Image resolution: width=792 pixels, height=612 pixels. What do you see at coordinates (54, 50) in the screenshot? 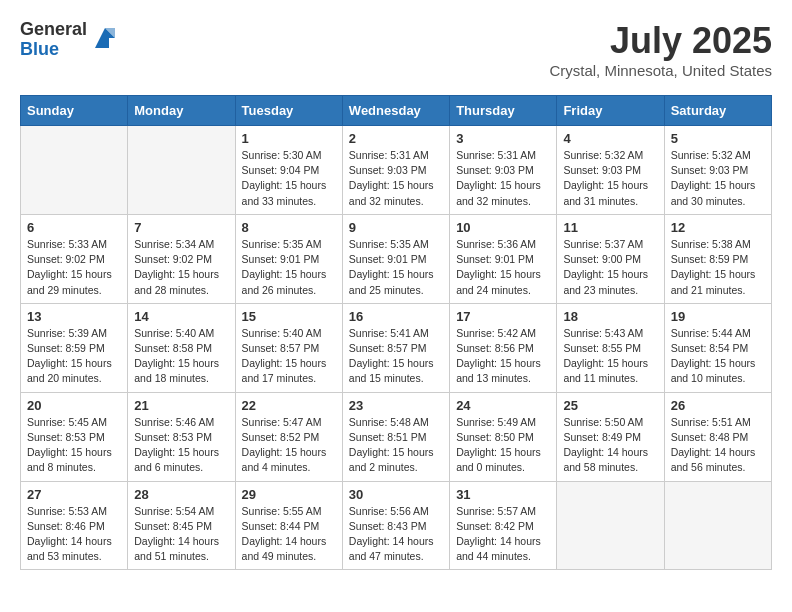
I see `logo-blue: Blue` at bounding box center [54, 50].